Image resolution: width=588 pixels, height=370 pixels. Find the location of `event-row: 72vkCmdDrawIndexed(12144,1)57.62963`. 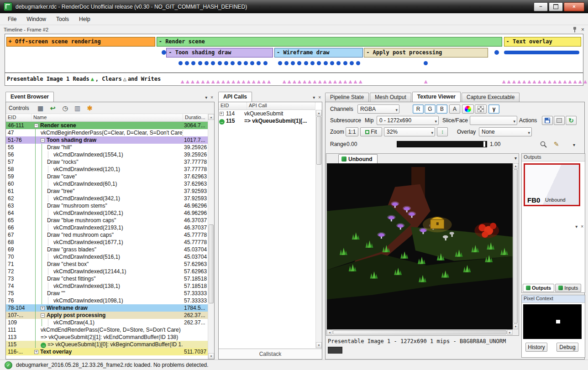

event-row: 72vkCmdDrawIndexed(12144,1)57.62963 is located at coordinates (107, 271).